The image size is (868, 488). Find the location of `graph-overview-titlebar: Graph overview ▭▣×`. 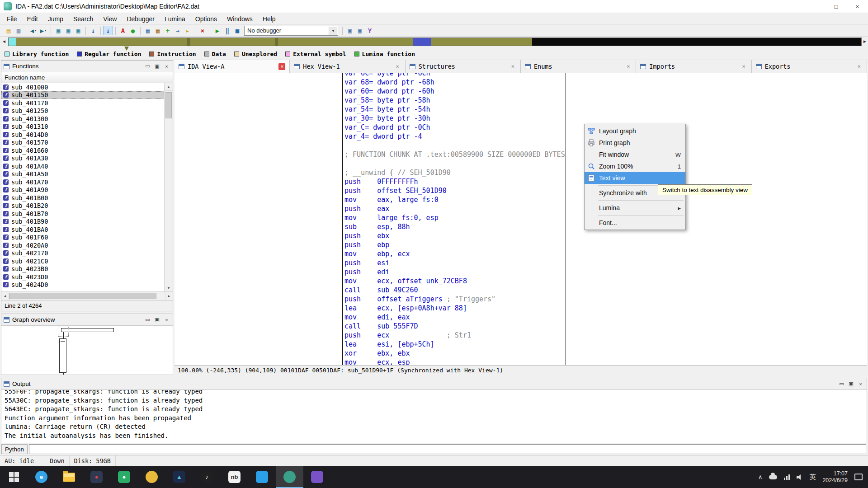

graph-overview-titlebar: Graph overview ▭▣× is located at coordinates (87, 320).